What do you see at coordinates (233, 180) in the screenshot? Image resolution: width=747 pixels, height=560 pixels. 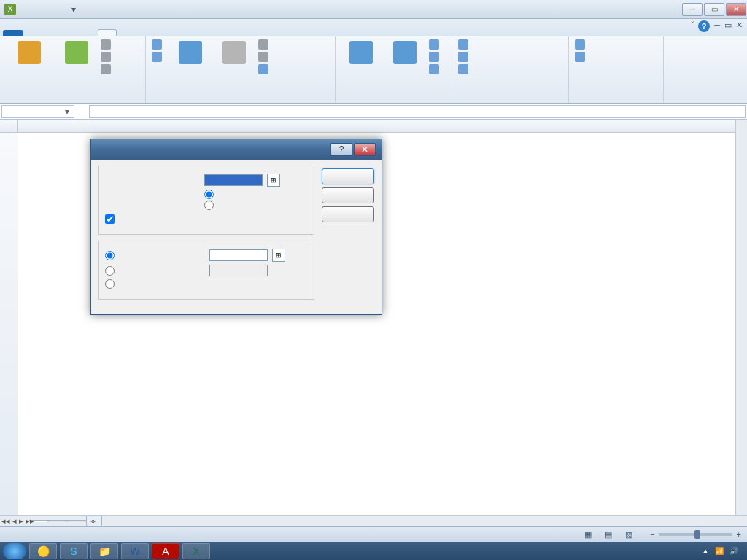 I see `input-range-field` at bounding box center [233, 180].